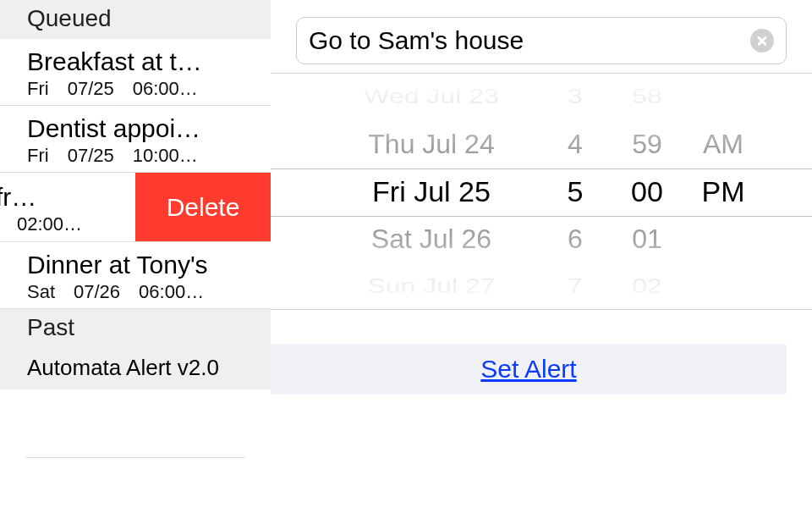 The width and height of the screenshot is (812, 508). Describe the element at coordinates (723, 191) in the screenshot. I see `picker-row-selected: PM` at that location.